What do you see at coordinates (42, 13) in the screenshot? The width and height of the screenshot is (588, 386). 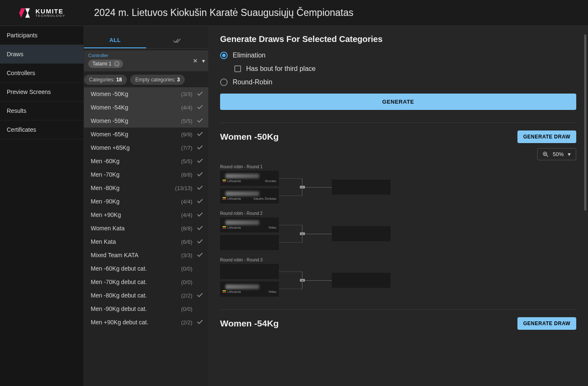 I see `logo: KUMITE TECHNOLOGY` at bounding box center [42, 13].